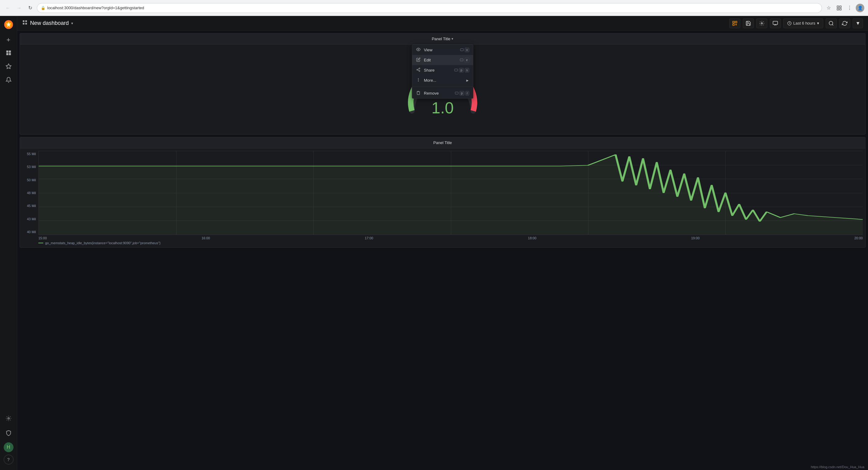 The image size is (868, 470). Describe the element at coordinates (9, 67) in the screenshot. I see `sidebar-item-explore` at that location.